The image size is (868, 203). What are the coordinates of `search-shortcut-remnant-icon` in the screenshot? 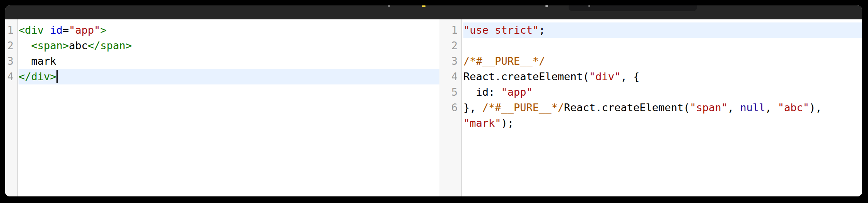 It's located at (589, 6).